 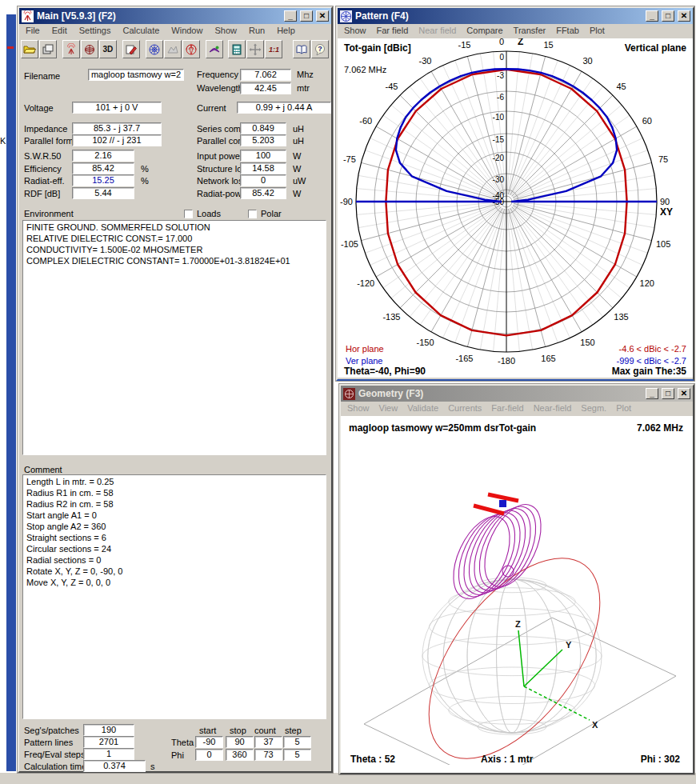 I want to click on comment-textarea: Length L in mtr. = 0.25 Radius R1 in cm.…, so click(x=174, y=597).